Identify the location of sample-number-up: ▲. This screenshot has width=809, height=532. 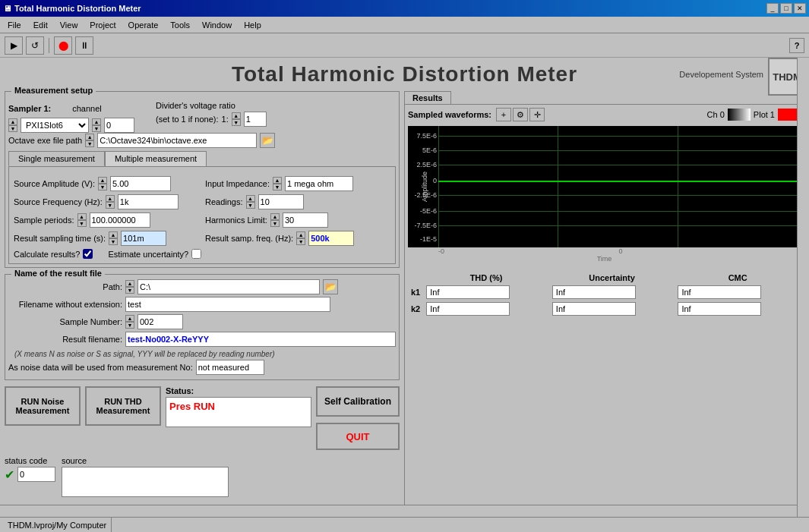
(130, 319).